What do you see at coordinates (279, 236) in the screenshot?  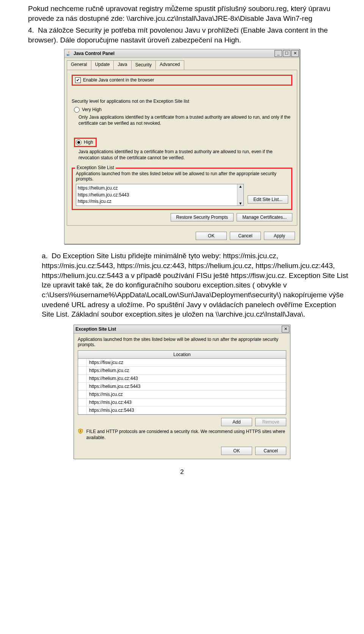 I see `apply-button: Apply` at bounding box center [279, 236].